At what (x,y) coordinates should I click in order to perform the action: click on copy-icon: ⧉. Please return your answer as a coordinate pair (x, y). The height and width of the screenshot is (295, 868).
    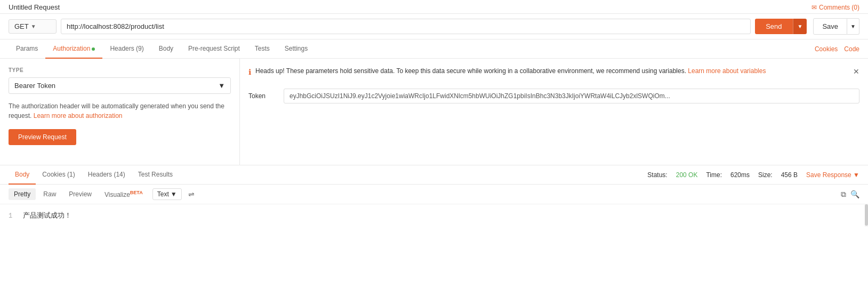
    Looking at the image, I should click on (843, 194).